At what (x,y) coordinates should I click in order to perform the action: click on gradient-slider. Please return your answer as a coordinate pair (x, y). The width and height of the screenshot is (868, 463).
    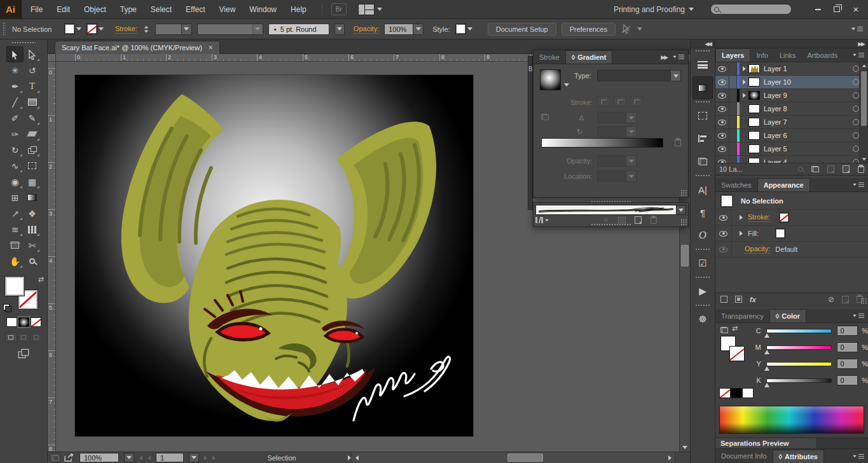
    Looking at the image, I should click on (602, 142).